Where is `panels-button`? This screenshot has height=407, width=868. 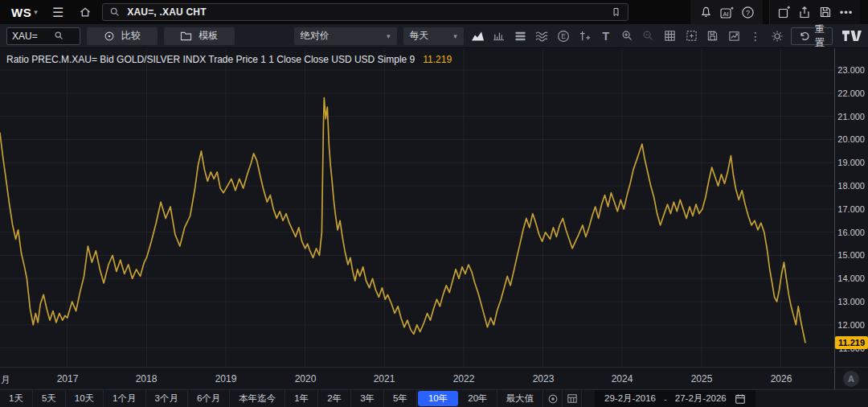 panels-button is located at coordinates (521, 36).